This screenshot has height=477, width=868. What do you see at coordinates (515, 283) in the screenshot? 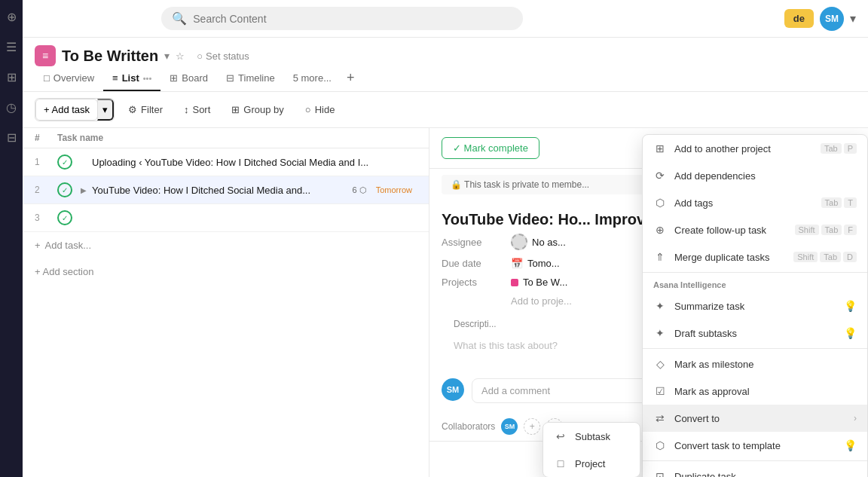
I see `project-color-tag` at bounding box center [515, 283].